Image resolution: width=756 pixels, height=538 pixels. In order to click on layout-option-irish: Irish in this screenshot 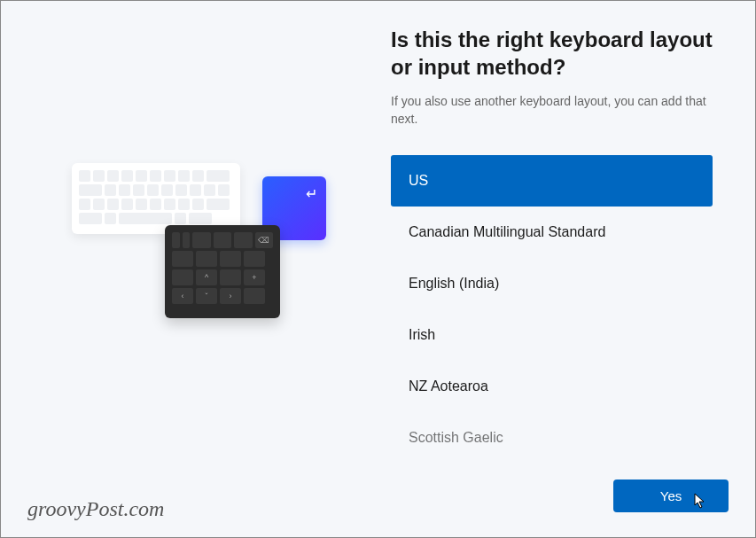, I will do `click(551, 335)`.